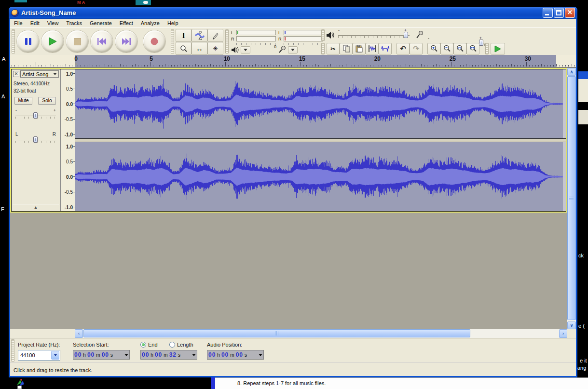 The image size is (588, 389). Describe the element at coordinates (36, 116) in the screenshot. I see `gain-slider: - +` at that location.